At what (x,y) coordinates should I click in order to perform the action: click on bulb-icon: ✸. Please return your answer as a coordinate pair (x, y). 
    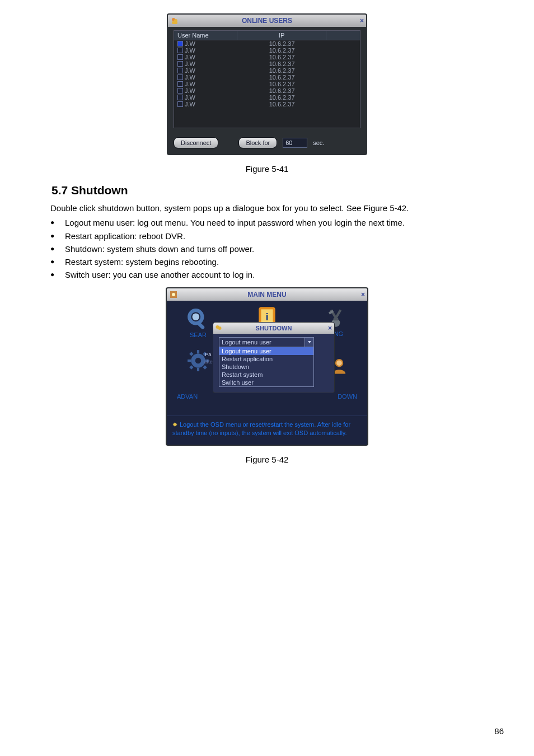
    Looking at the image, I should click on (175, 424).